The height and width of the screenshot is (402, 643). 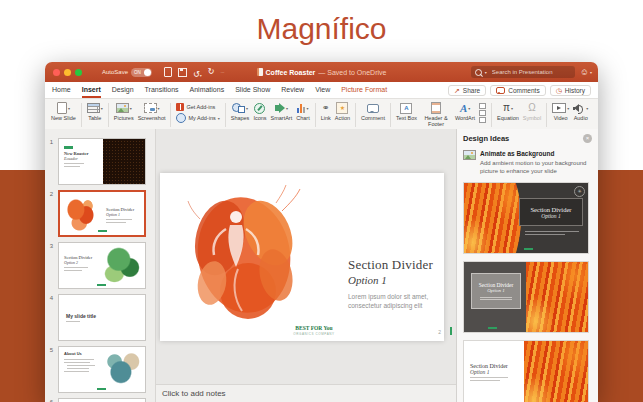 What do you see at coordinates (95, 111) in the screenshot?
I see `ribbon-table-button: ▾ Table` at bounding box center [95, 111].